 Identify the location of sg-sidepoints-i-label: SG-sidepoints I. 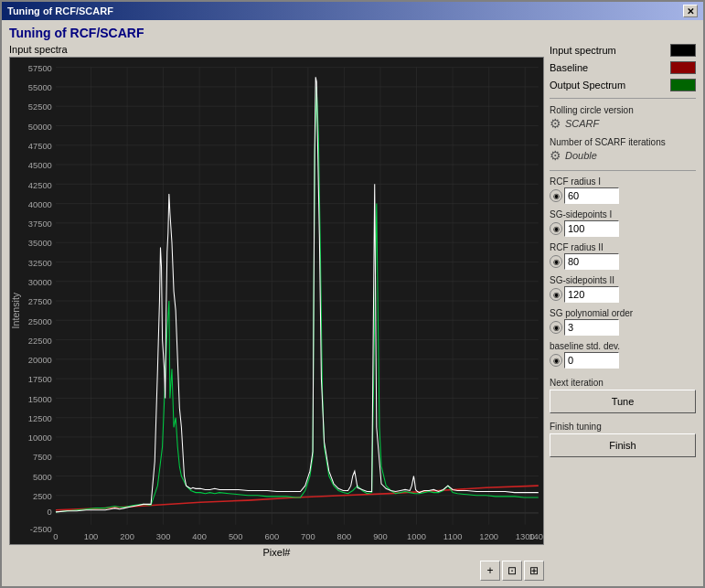
(623, 214).